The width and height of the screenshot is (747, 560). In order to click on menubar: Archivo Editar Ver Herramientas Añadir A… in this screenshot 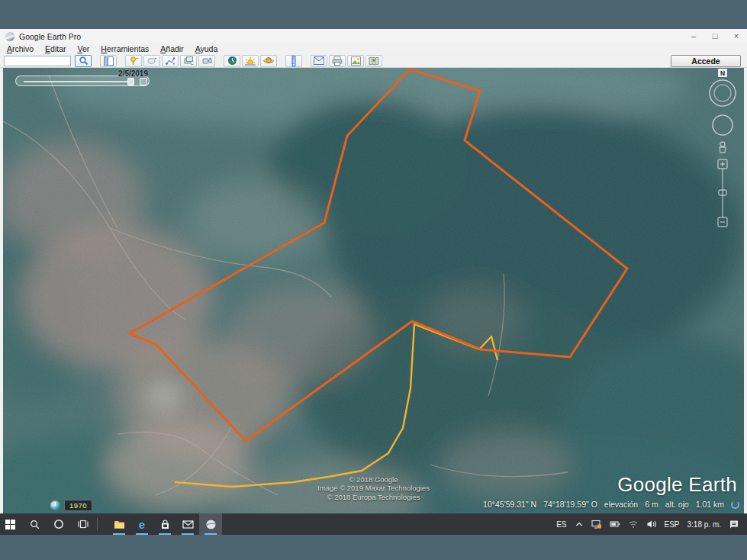, I will do `click(374, 49)`.